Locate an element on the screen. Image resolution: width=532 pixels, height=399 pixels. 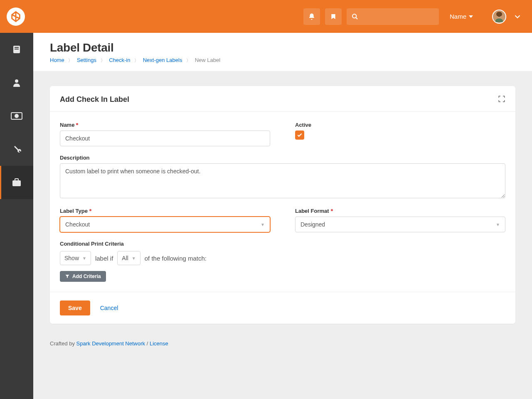
active-label: Active is located at coordinates (400, 125).